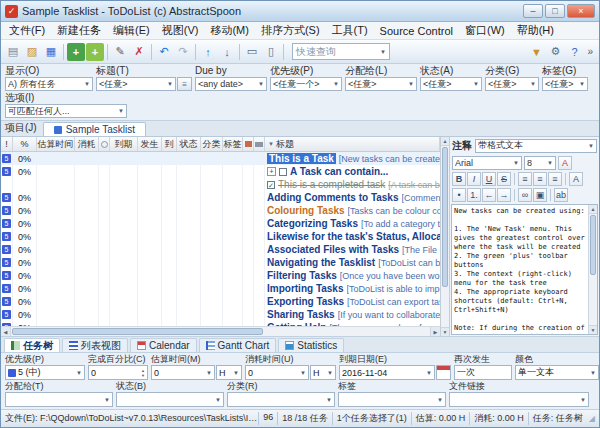  I want to click on resize-grip: ◢, so click(591, 418).